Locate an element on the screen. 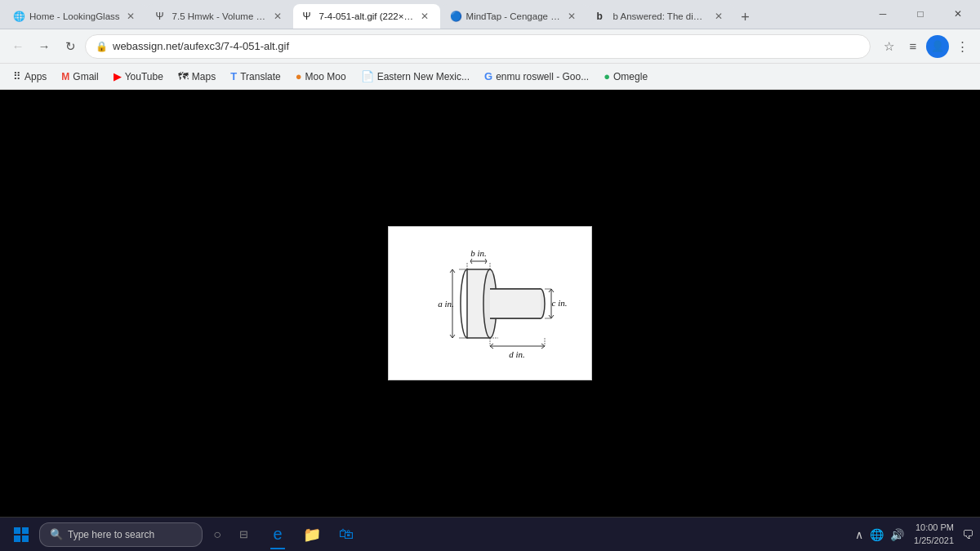 The width and height of the screenshot is (980, 551). maps-icon: 🗺 is located at coordinates (183, 77).